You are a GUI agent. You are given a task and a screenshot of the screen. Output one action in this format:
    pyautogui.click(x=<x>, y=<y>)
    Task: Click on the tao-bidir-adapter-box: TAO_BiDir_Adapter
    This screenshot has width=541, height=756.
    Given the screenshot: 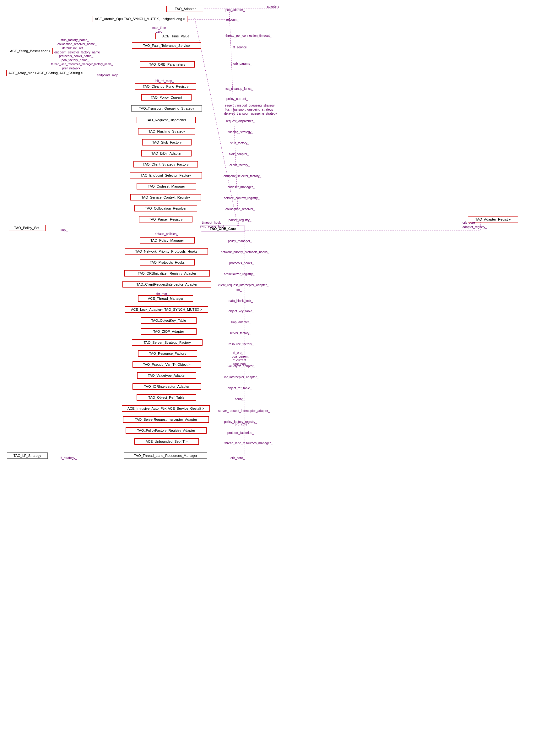 What is the action you would take?
    pyautogui.click(x=167, y=153)
    